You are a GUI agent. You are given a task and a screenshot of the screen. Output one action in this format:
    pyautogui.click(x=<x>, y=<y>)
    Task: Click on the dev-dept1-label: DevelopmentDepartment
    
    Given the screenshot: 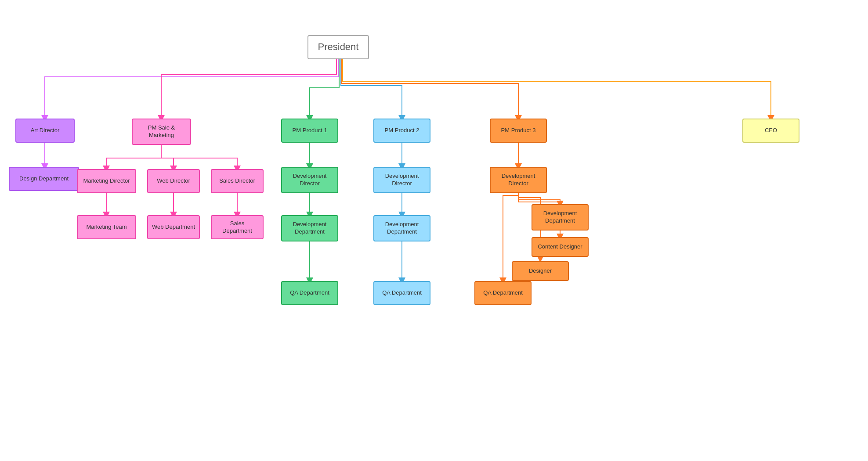 What is the action you would take?
    pyautogui.click(x=310, y=228)
    